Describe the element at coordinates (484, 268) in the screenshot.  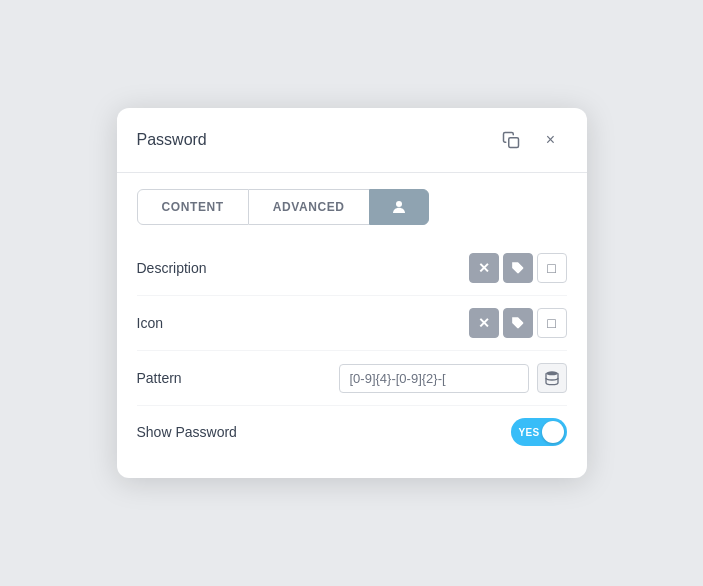
I see `description-clear-button: ✕` at that location.